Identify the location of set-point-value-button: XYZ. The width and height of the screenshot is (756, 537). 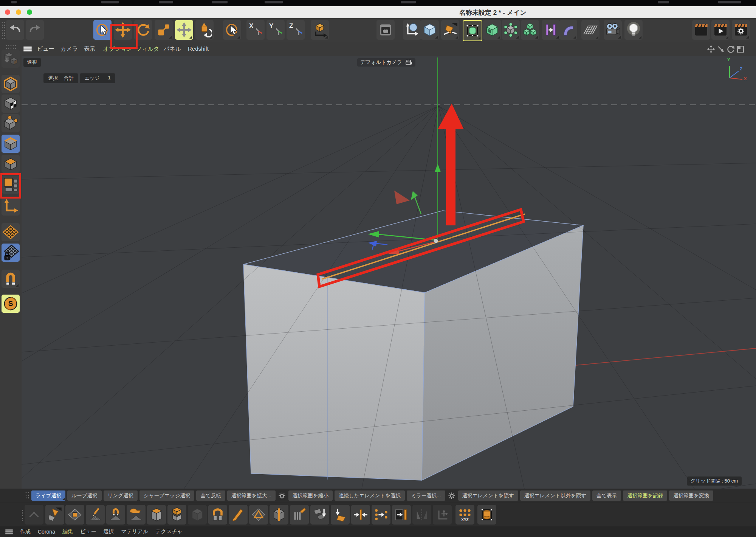
(465, 515).